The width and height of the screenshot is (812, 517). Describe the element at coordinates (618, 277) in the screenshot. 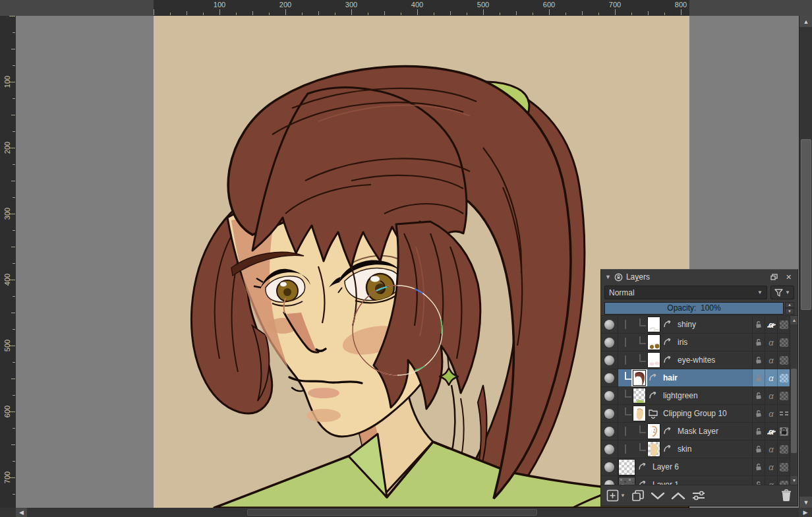

I see `docker-lock-icon` at that location.